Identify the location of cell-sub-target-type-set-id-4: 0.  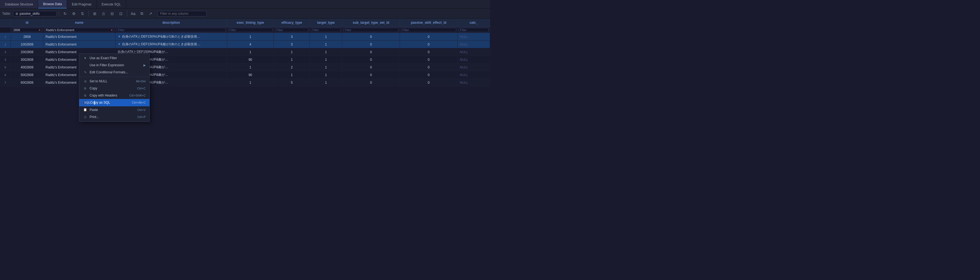
(371, 67).